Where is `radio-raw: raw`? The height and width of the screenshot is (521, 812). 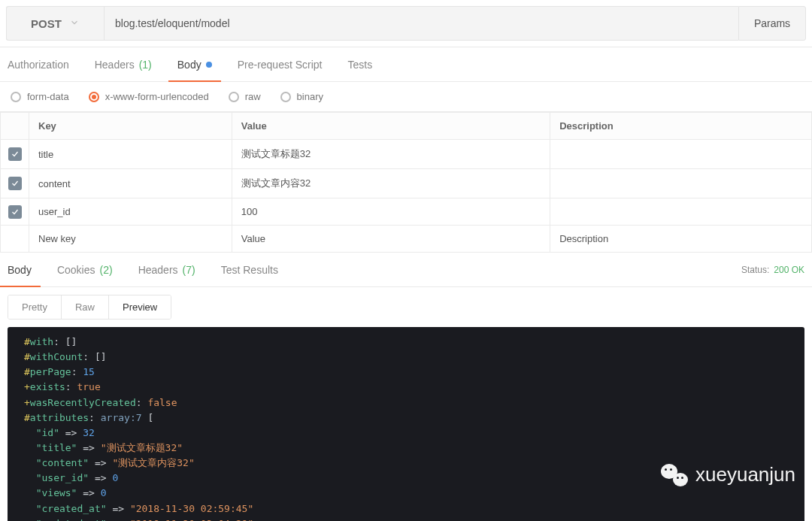
radio-raw: raw is located at coordinates (245, 96).